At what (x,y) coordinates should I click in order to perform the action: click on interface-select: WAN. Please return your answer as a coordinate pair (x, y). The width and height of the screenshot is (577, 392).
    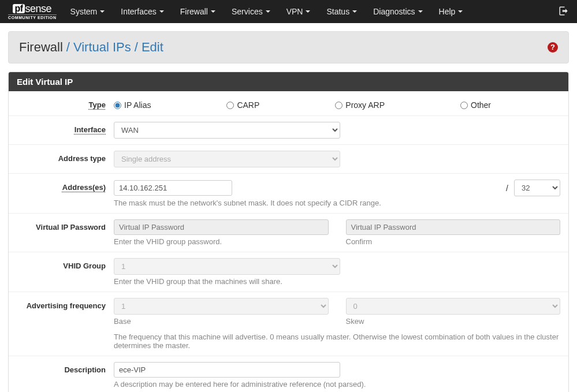
    Looking at the image, I should click on (227, 130).